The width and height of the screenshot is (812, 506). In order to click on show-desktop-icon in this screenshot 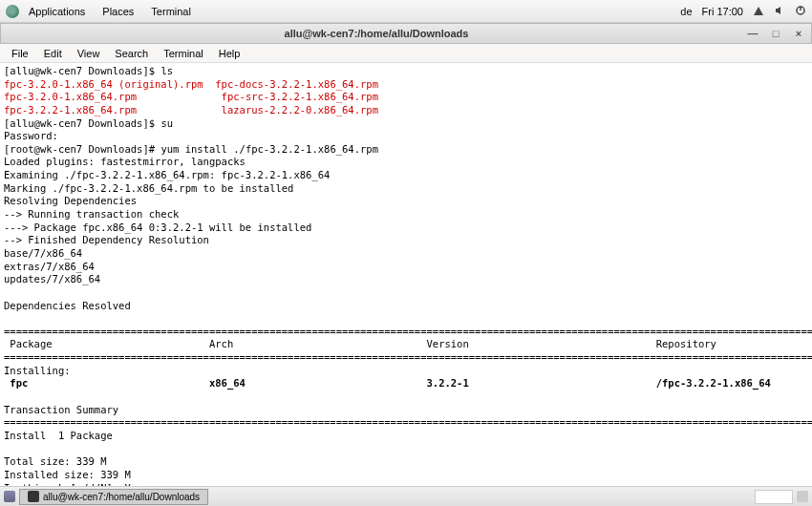, I will do `click(10, 496)`.